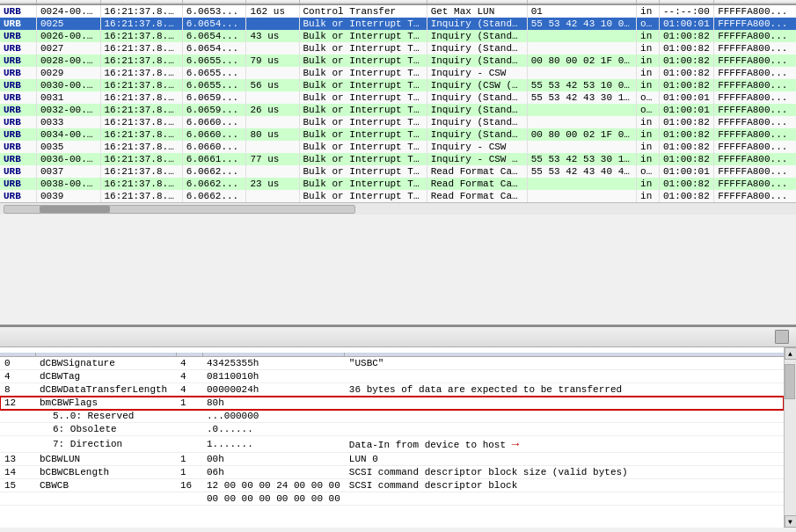 The height and width of the screenshot is (532, 796). I want to click on scroll-track, so click(179, 209).